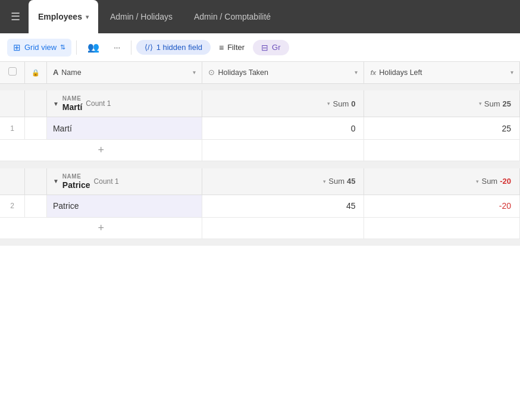 This screenshot has height=420, width=520. I want to click on filter-icon: ≡, so click(221, 48).